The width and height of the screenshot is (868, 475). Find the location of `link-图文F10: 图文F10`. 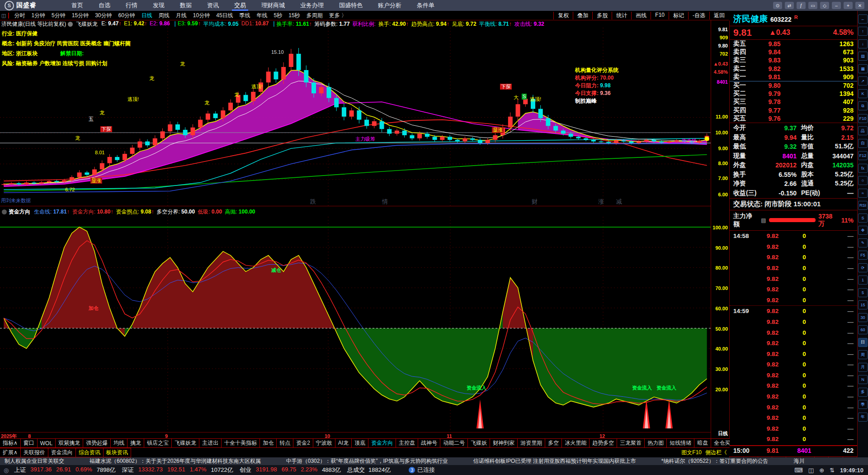

link-图文F10: 图文F10 is located at coordinates (692, 452).